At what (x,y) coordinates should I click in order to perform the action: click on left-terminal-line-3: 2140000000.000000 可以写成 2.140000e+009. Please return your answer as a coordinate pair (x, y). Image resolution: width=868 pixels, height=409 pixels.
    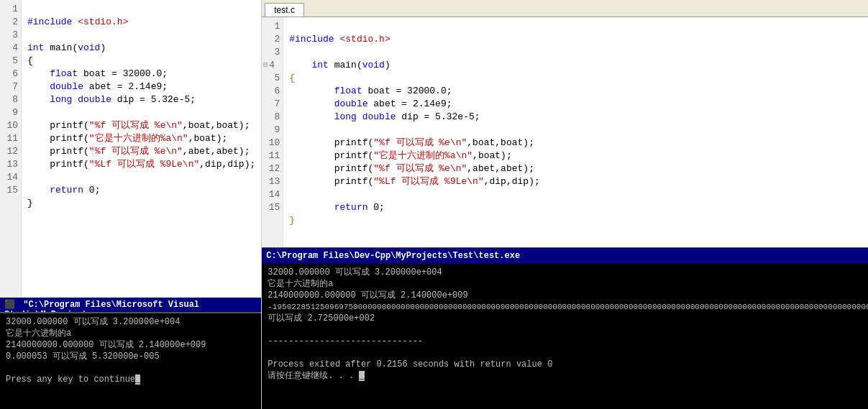
    Looking at the image, I should click on (131, 345).